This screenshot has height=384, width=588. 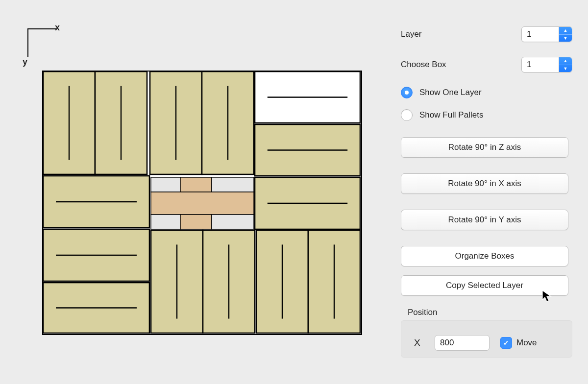 What do you see at coordinates (565, 31) in the screenshot?
I see `layer-step-up: ▲` at bounding box center [565, 31].